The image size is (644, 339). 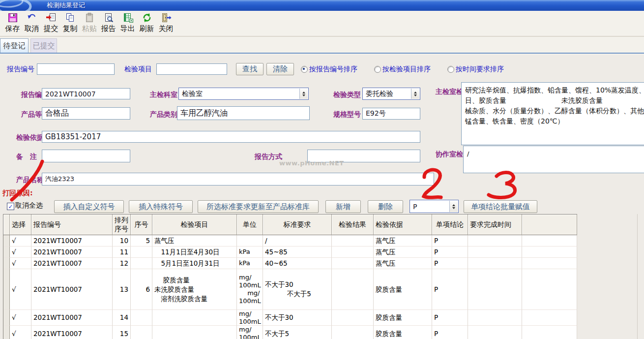 I want to click on cell-time, so click(x=495, y=318).